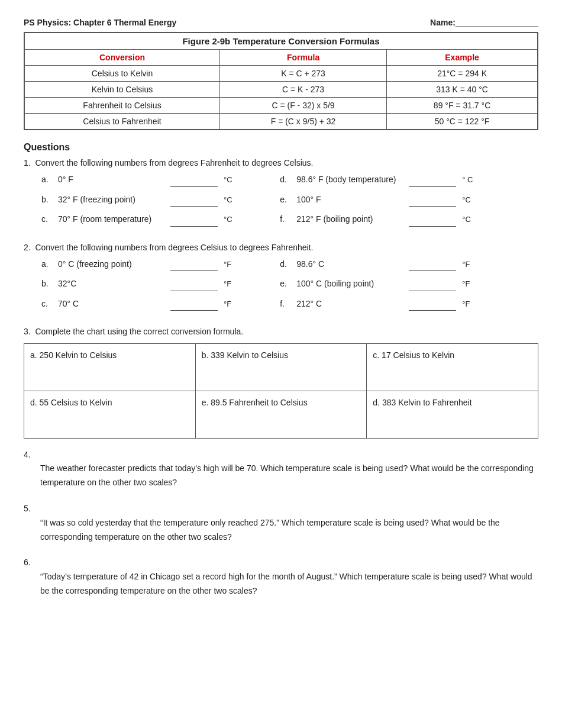 Image resolution: width=562 pixels, height=728 pixels. Describe the element at coordinates (432, 219) in the screenshot. I see `q1-f-line` at that location.